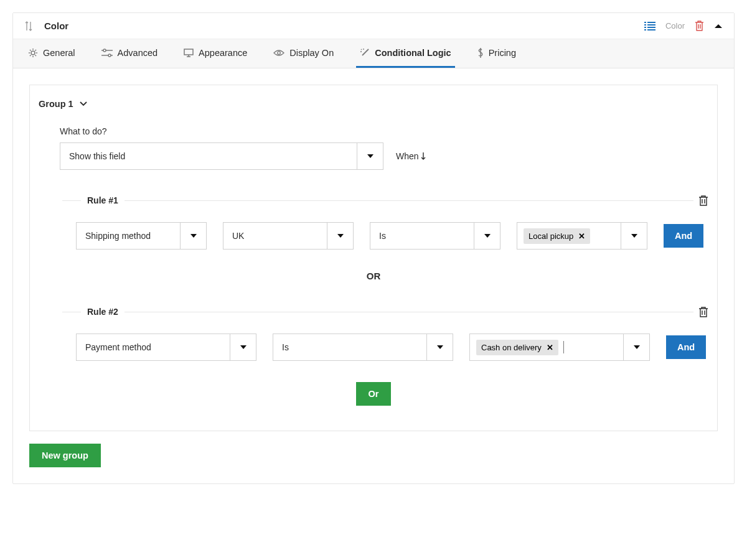 This screenshot has height=560, width=747. Describe the element at coordinates (374, 104) in the screenshot. I see `group-header: Group 1` at that location.